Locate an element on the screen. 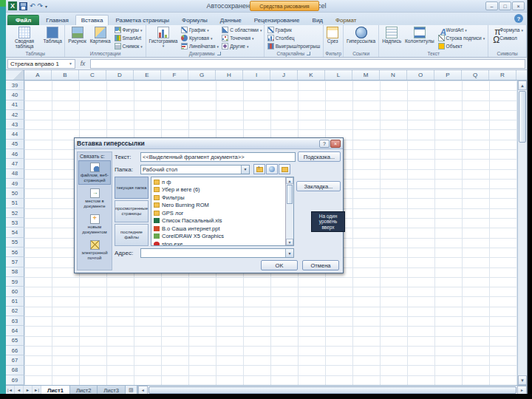 The width and height of the screenshot is (532, 399). link-to-option-3: электронной почтой is located at coordinates (95, 250).